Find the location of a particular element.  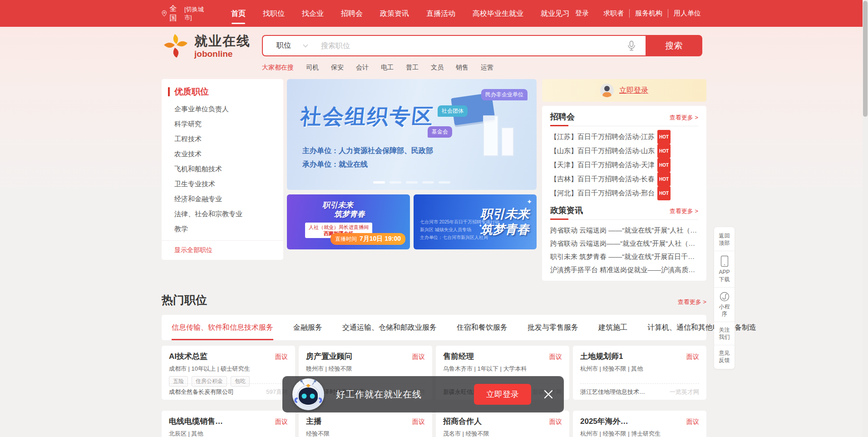

promo1-headline-1: 职引未来 is located at coordinates (344, 205).